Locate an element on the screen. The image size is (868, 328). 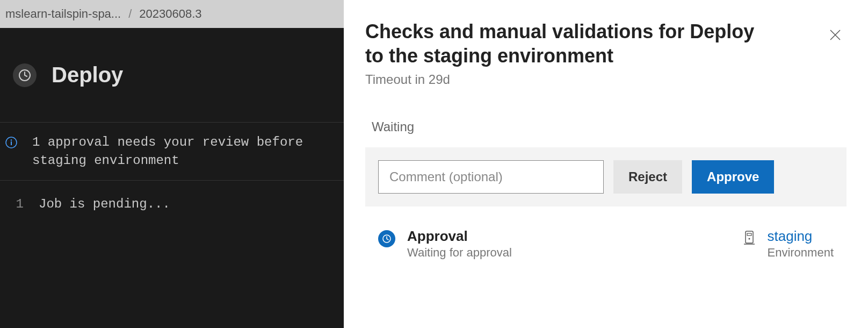
stage-title: Deploy is located at coordinates (87, 75).